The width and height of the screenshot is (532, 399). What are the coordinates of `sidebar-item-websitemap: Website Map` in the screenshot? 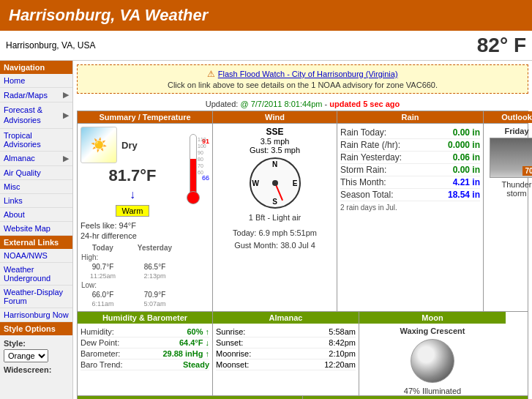 It's located at (37, 228).